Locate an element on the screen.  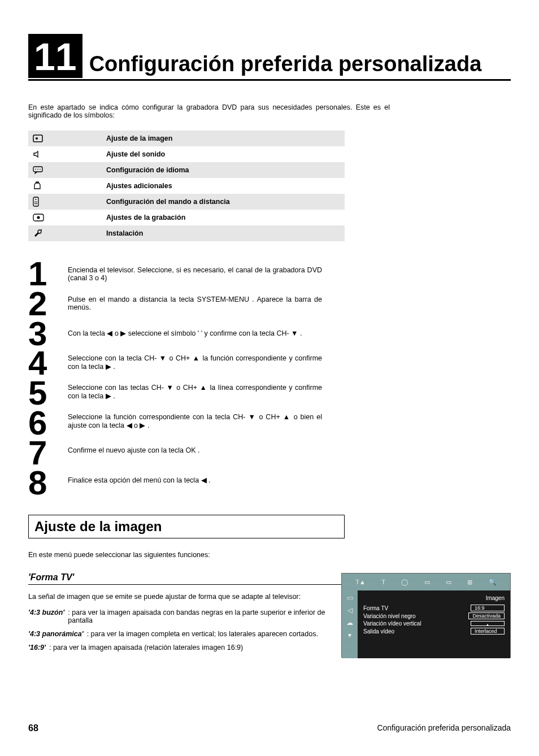
osd-key: Variación vídeo vertical is located at coordinates (392, 624).